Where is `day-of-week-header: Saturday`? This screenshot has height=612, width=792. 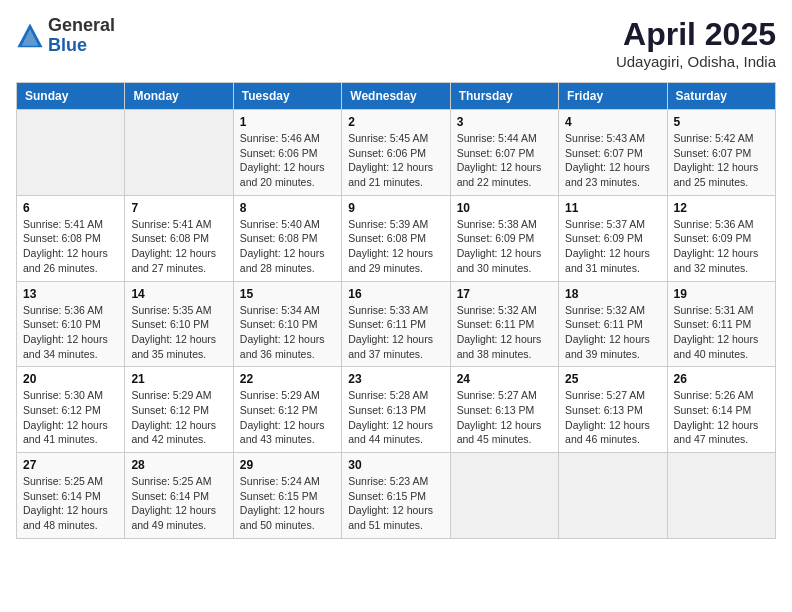 day-of-week-header: Saturday is located at coordinates (721, 96).